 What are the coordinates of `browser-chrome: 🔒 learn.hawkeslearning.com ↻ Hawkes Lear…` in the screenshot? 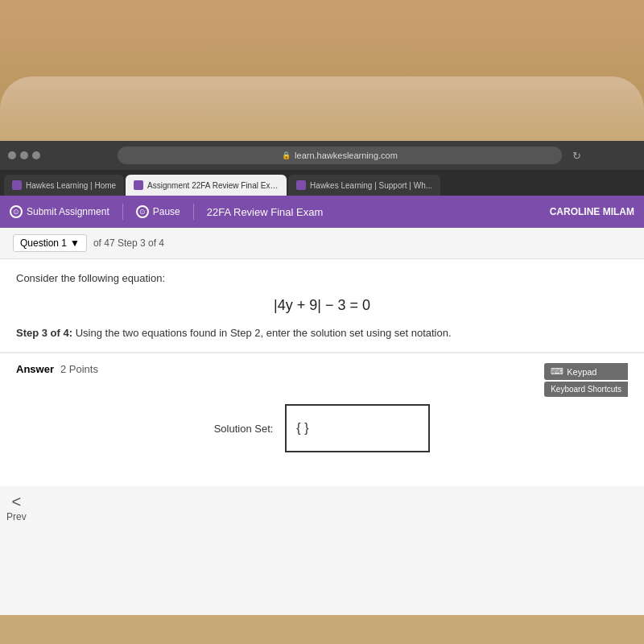 It's located at (322, 168).